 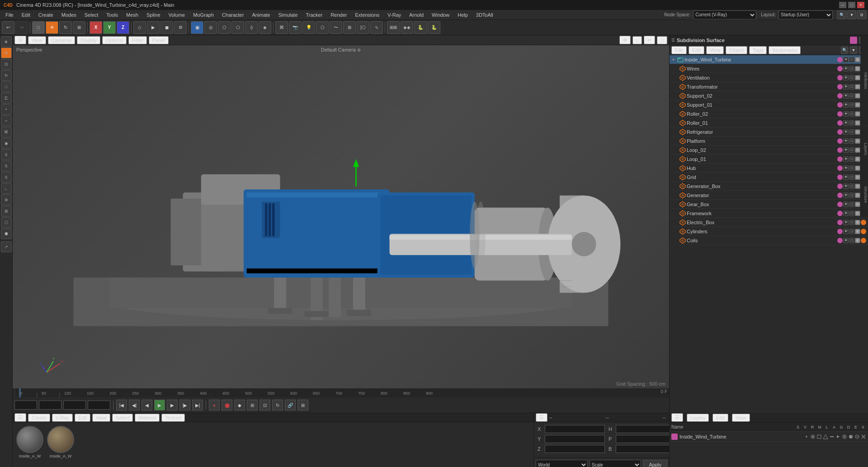 I want to click on obj-tag-hub: ⊞, so click(x=858, y=168).